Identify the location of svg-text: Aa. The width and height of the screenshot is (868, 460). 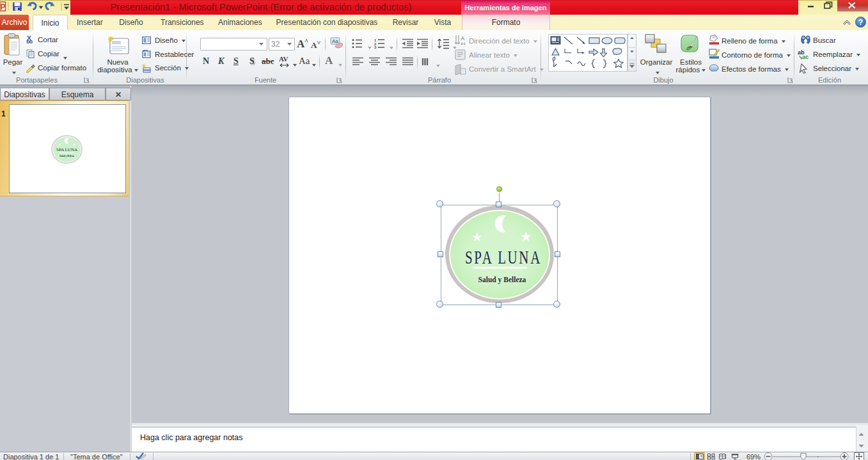
(335, 41).